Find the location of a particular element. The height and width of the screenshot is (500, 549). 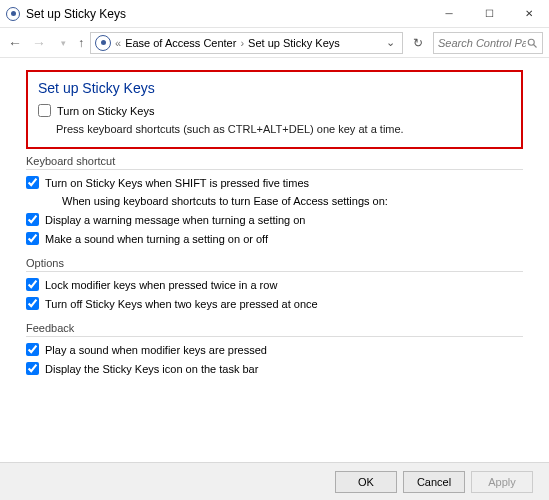

chevron-icon: « is located at coordinates (118, 43).